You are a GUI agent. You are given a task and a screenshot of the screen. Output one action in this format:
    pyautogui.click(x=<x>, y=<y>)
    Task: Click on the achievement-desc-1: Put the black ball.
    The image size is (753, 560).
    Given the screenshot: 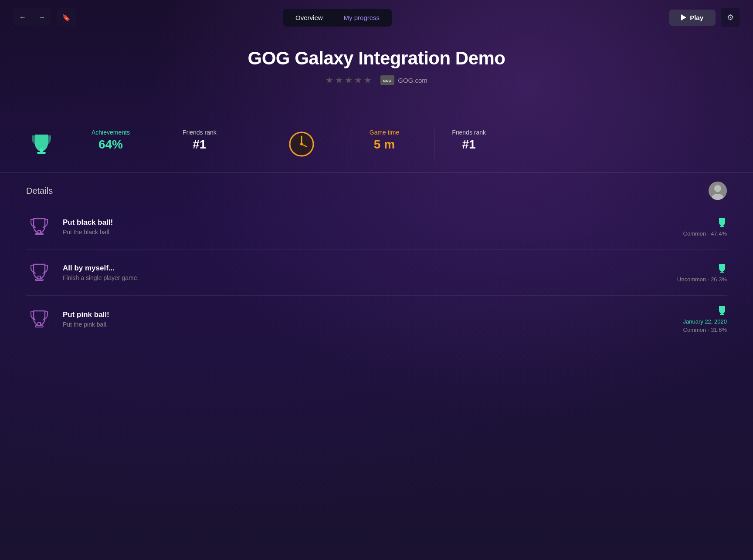 What is the action you would take?
    pyautogui.click(x=368, y=232)
    